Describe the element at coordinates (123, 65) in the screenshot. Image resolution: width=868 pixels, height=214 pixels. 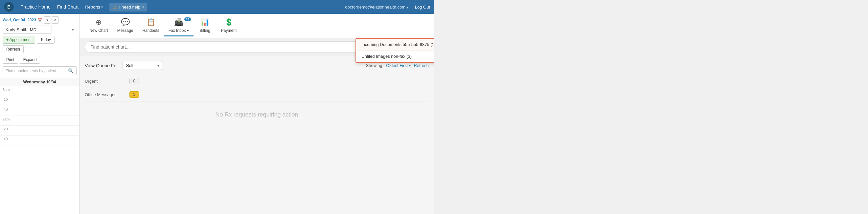
I see `queue-left: View Queue For: Self` at that location.